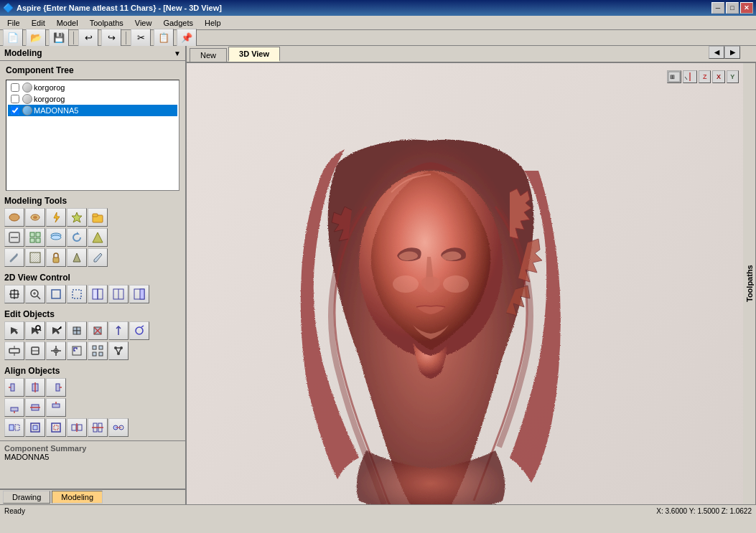  Describe the element at coordinates (141, 38) in the screenshot. I see `toolbar-cut: ✂` at that location.